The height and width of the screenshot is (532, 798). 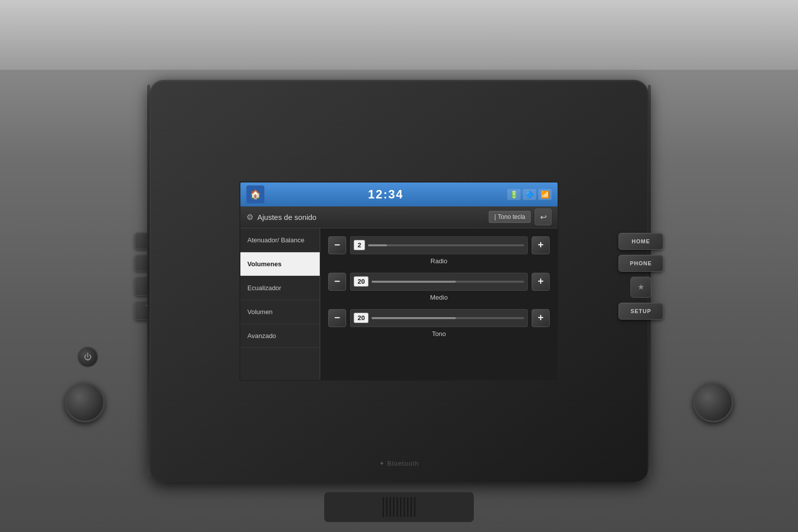 What do you see at coordinates (85, 402) in the screenshot?
I see `volume-knob-left` at bounding box center [85, 402].